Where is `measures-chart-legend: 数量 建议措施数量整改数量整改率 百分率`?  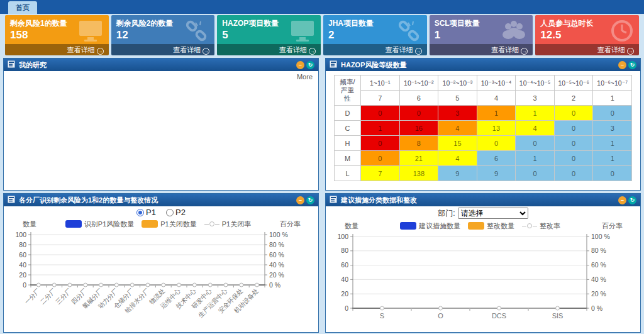
measures-chart-legend: 数量 建议措施数量整改数量整改率 百分率 is located at coordinates (483, 226).